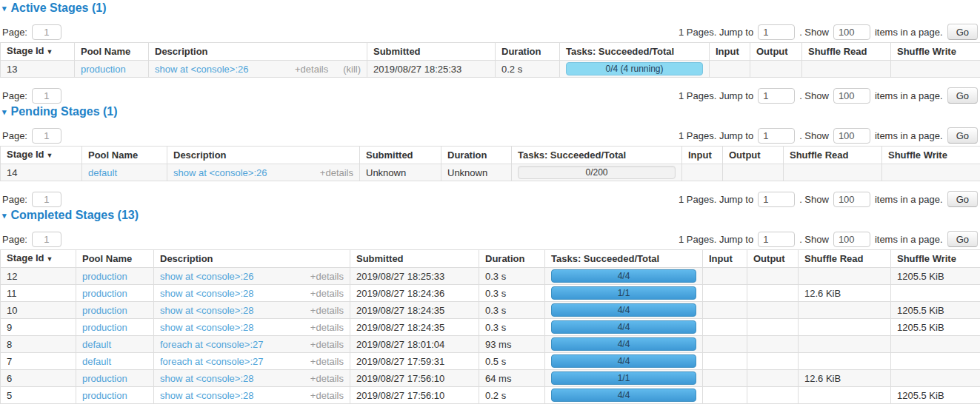  I want to click on task-progress-bar: 0/200, so click(597, 172).